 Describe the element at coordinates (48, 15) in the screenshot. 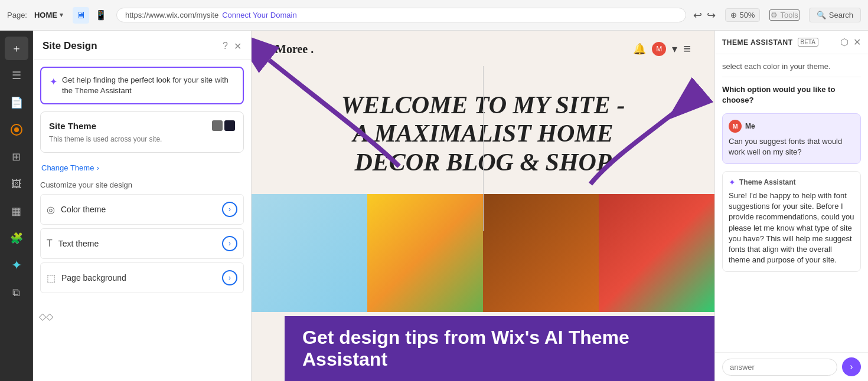

I see `page-selector: HOME ▾` at that location.